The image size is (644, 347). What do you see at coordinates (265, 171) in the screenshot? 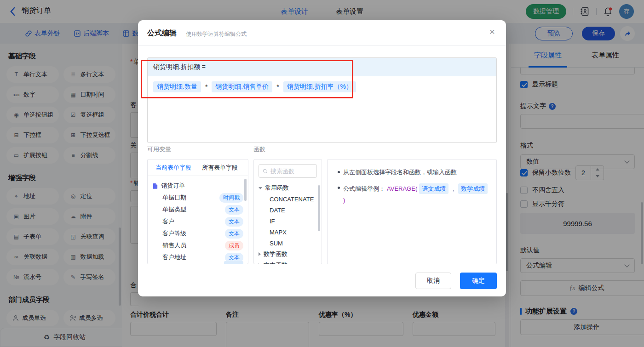
I see `search-icon` at bounding box center [265, 171].